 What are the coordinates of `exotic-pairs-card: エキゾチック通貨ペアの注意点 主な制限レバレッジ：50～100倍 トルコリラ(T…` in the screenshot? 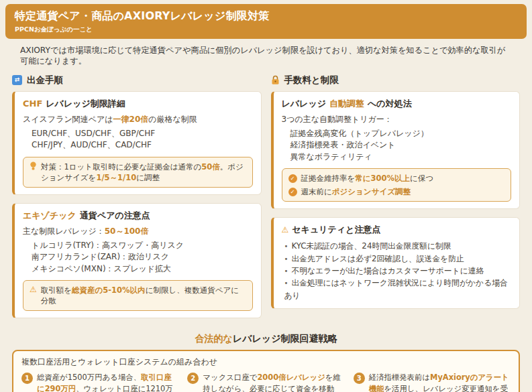 It's located at (137, 261).